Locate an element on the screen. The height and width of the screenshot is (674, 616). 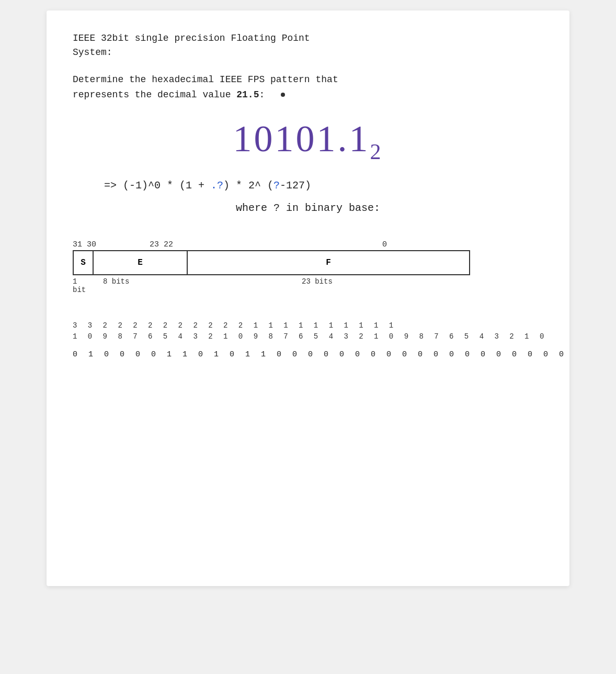
formula-blue1: .? is located at coordinates (217, 185).